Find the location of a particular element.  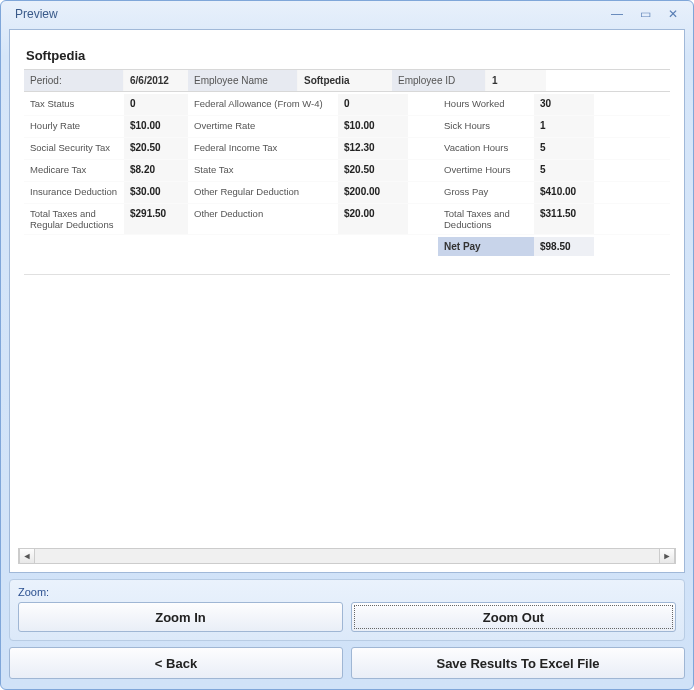

cell-value: $291.50 is located at coordinates (156, 219).